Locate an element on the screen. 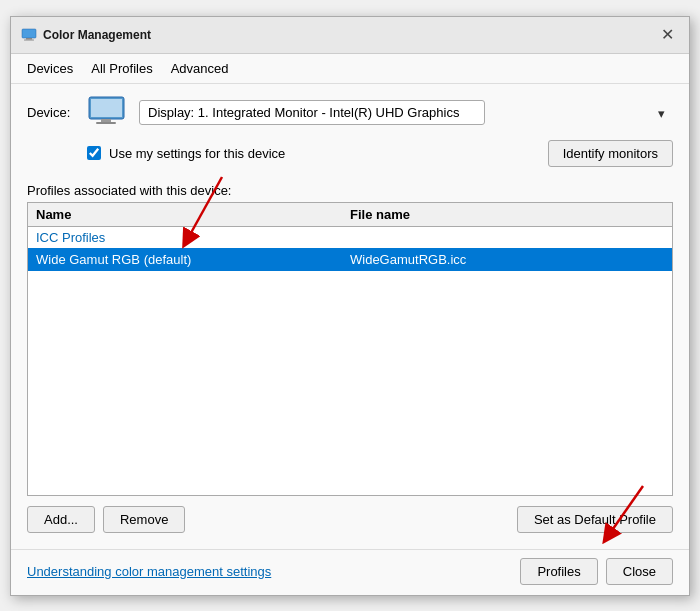 Image resolution: width=700 pixels, height=611 pixels. group-header-icc: ICC Profiles is located at coordinates (350, 238).